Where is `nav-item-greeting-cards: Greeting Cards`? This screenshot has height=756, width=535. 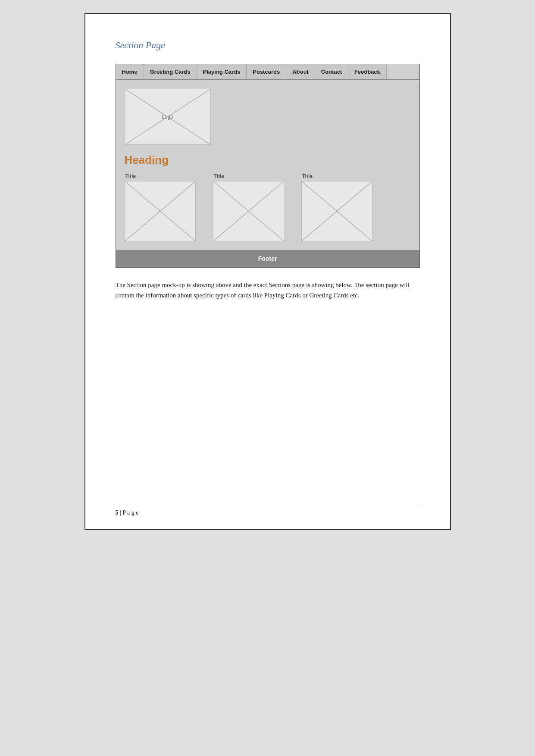
nav-item-greeting-cards: Greeting Cards is located at coordinates (171, 72).